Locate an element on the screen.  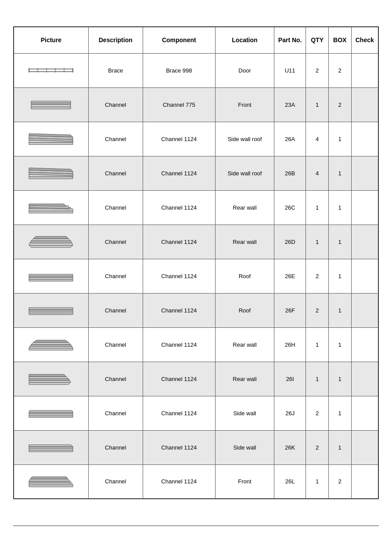
col-header-component: Component is located at coordinates (179, 40).